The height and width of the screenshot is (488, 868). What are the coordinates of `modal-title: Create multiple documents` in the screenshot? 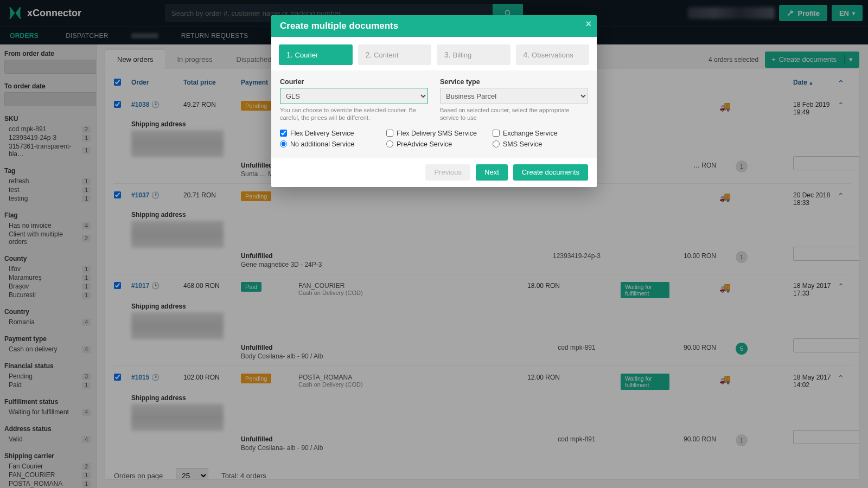 It's located at (339, 26).